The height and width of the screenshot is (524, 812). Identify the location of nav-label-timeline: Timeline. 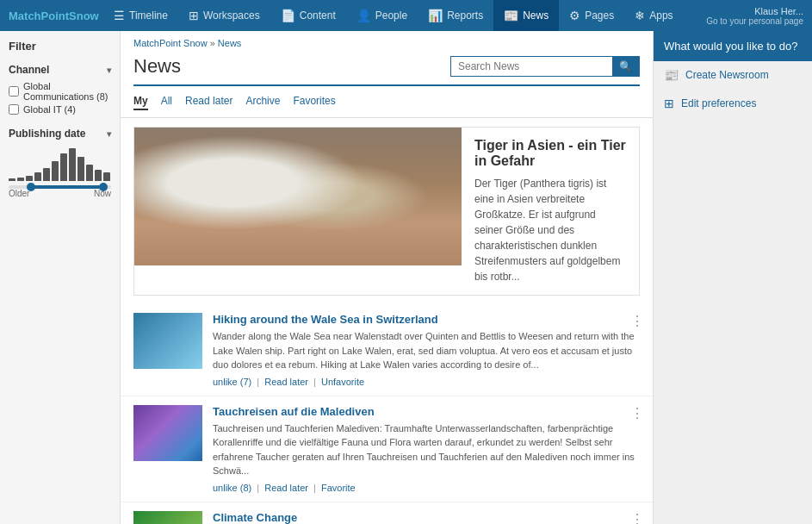
(148, 16).